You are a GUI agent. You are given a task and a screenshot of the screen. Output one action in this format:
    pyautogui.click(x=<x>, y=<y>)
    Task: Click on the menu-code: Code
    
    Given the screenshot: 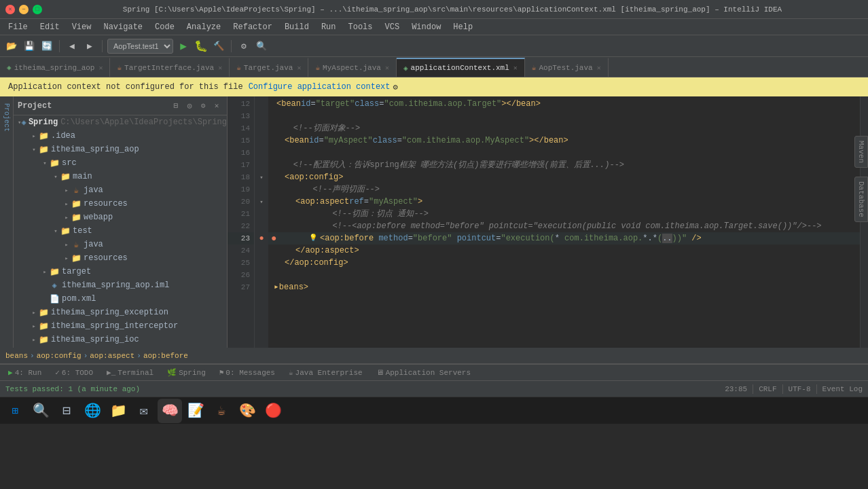 What is the action you would take?
    pyautogui.click(x=164, y=27)
    